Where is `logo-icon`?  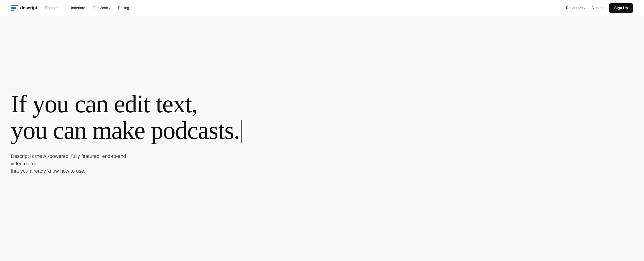 logo-icon is located at coordinates (14, 8).